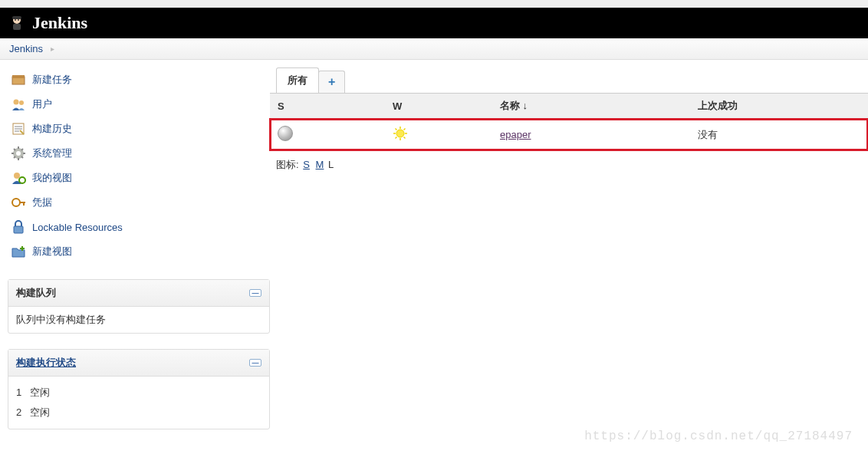  What do you see at coordinates (21, 393) in the screenshot?
I see `executor-number: 1` at bounding box center [21, 393].